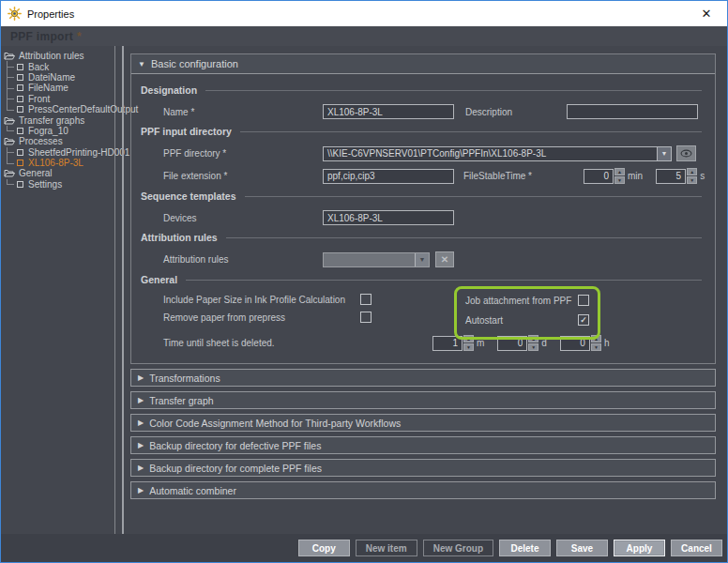 The height and width of the screenshot is (563, 728). Describe the element at coordinates (58, 131) in the screenshot. I see `tree-item-fogra-10: Fogra_10` at that location.